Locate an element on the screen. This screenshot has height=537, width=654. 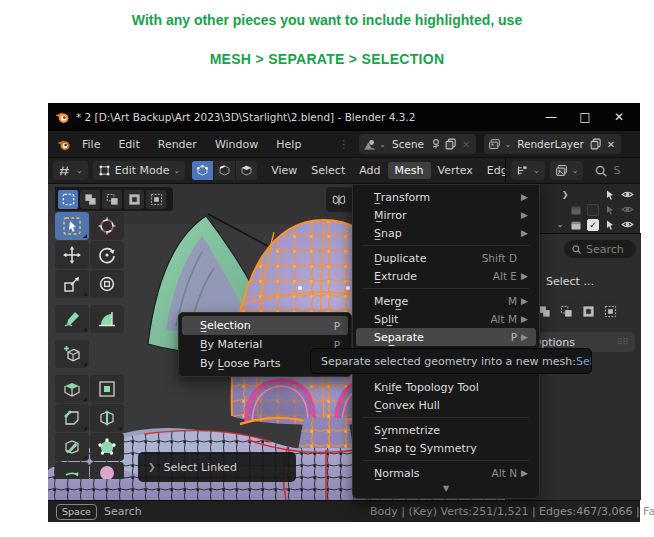
mode-dropdown: Edit Mode ⌄ is located at coordinates (139, 170).